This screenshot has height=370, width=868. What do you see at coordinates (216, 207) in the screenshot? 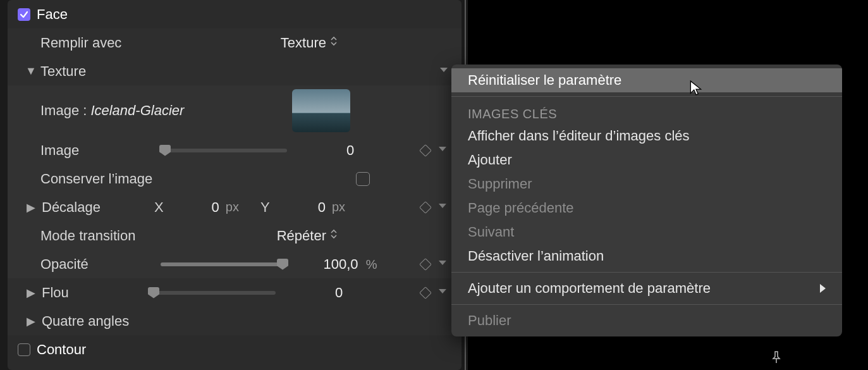
I see `offset-x-value: 0` at bounding box center [216, 207].